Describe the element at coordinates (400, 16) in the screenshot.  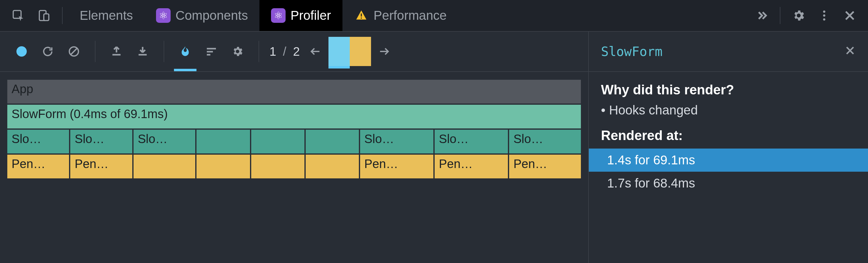
I see `tab-performance: Performance` at that location.